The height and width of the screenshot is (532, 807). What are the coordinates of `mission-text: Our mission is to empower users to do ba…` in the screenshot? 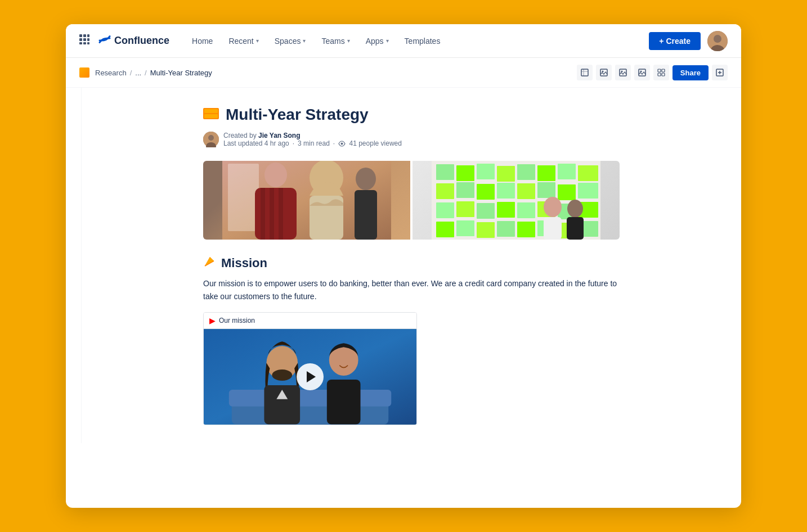 It's located at (411, 290).